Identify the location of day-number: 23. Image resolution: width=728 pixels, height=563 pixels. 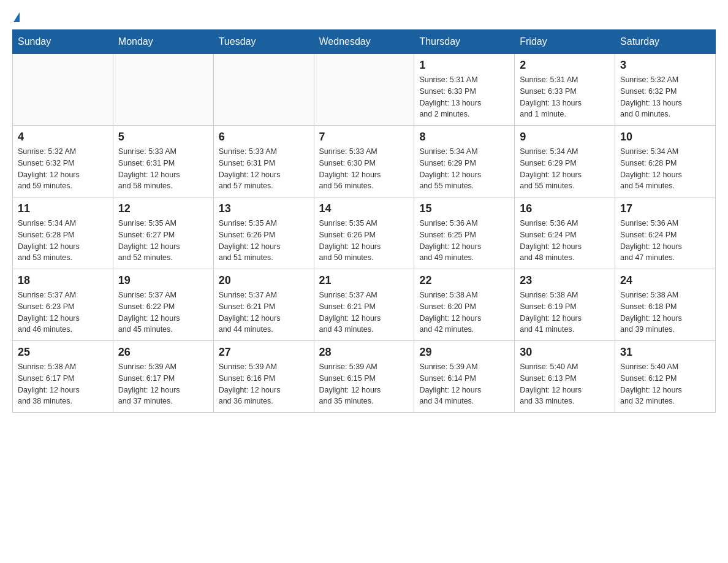
(565, 281).